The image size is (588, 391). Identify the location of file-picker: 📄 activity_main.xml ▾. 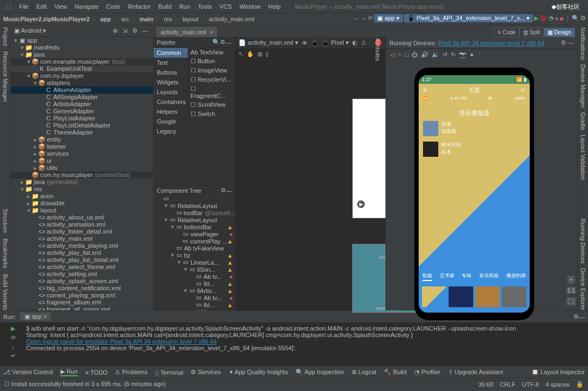
(268, 42).